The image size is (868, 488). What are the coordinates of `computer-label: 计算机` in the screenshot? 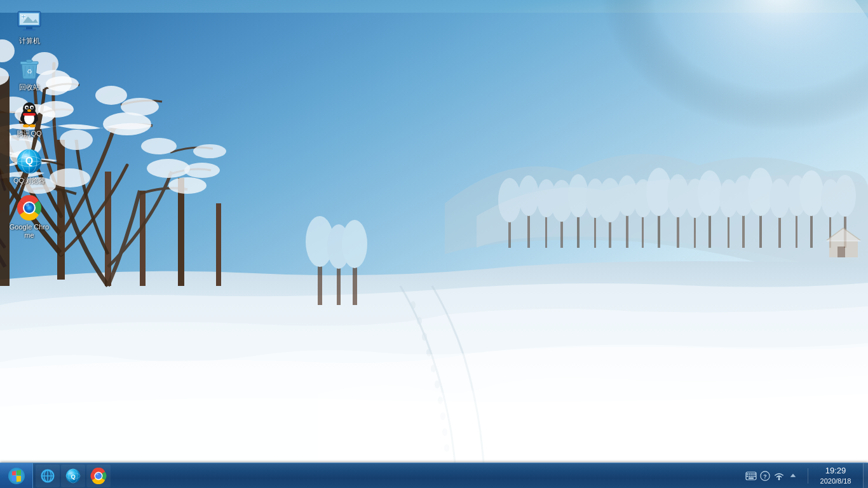 It's located at (29, 41).